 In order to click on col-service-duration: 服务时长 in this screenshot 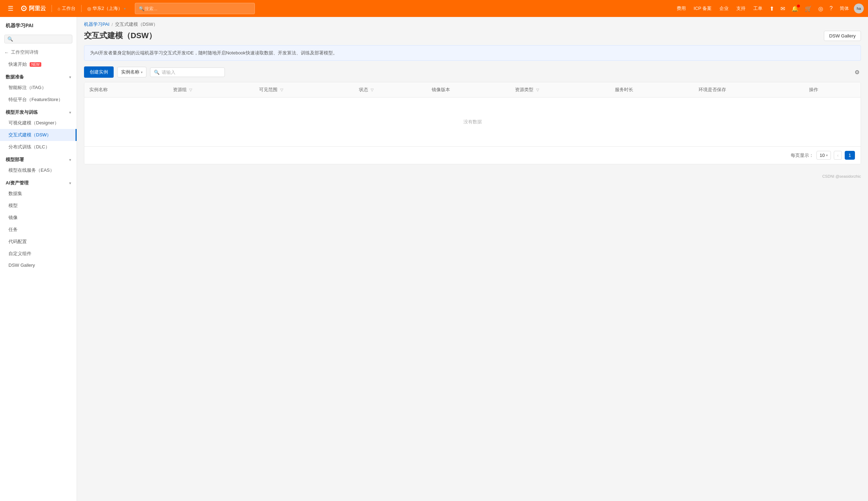, I will do `click(652, 90)`.